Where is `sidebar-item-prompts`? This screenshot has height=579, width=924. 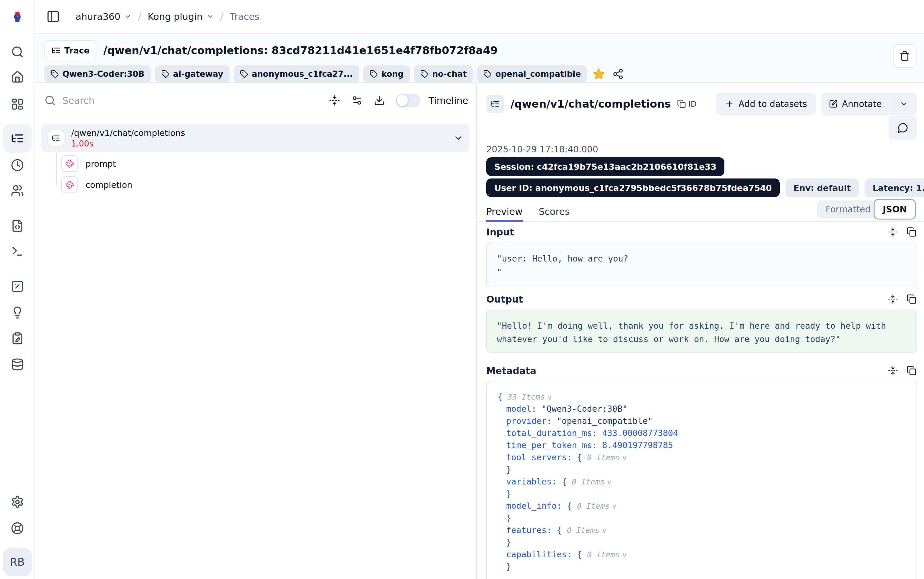 sidebar-item-prompts is located at coordinates (18, 226).